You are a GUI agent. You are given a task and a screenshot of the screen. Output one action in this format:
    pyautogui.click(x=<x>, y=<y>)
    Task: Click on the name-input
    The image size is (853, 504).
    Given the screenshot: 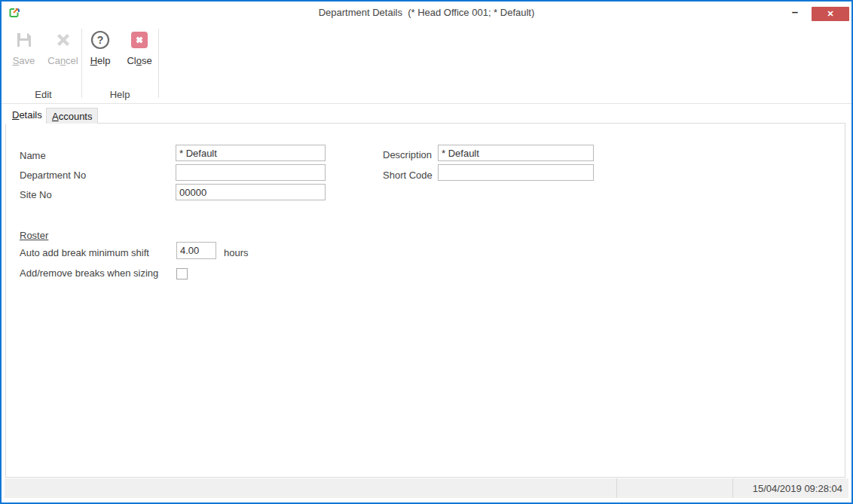 What is the action you would take?
    pyautogui.click(x=250, y=153)
    